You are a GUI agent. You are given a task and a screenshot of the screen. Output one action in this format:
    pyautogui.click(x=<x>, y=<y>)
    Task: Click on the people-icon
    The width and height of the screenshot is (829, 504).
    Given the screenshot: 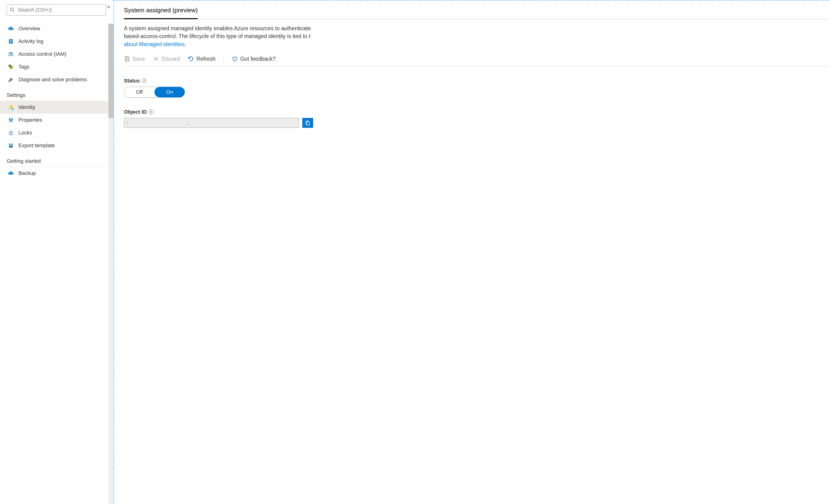 What is the action you would take?
    pyautogui.click(x=11, y=54)
    